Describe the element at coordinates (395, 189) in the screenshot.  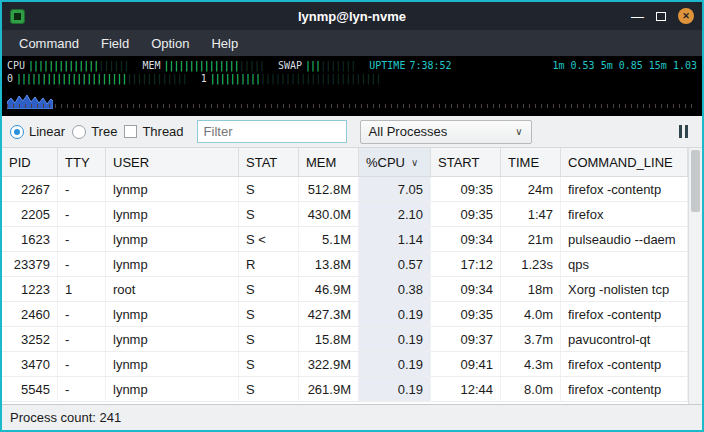
I see `cell-cpu: 7.05` at that location.